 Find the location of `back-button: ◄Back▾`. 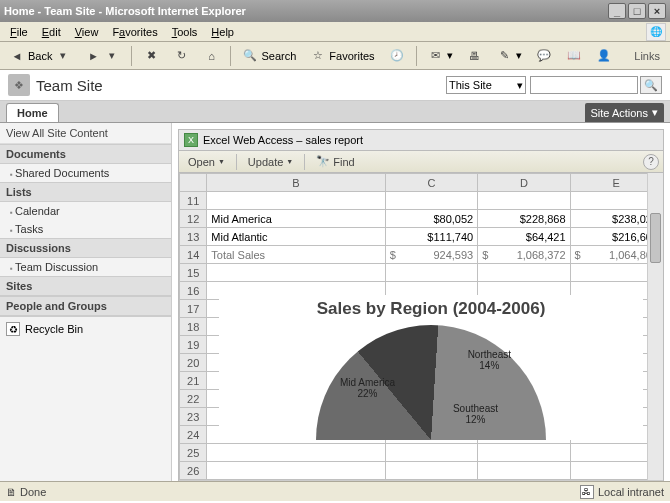

back-button: ◄Back▾ is located at coordinates (40, 56).